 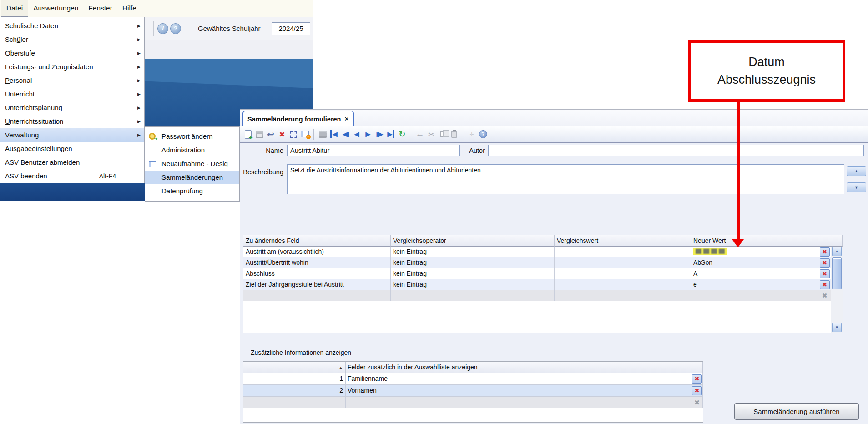 I want to click on autor-input, so click(x=676, y=151).